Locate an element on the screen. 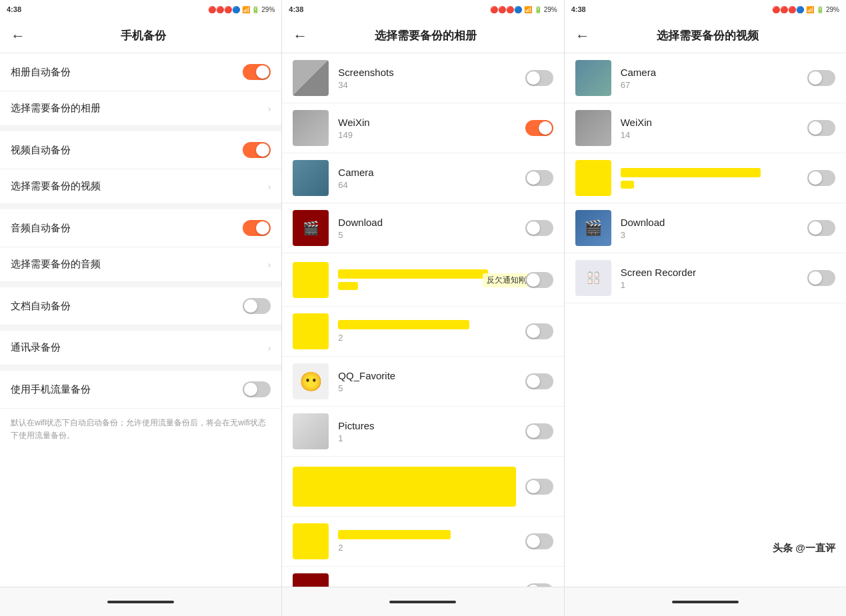 The image size is (846, 616). album-toggle-pictures is located at coordinates (539, 431).